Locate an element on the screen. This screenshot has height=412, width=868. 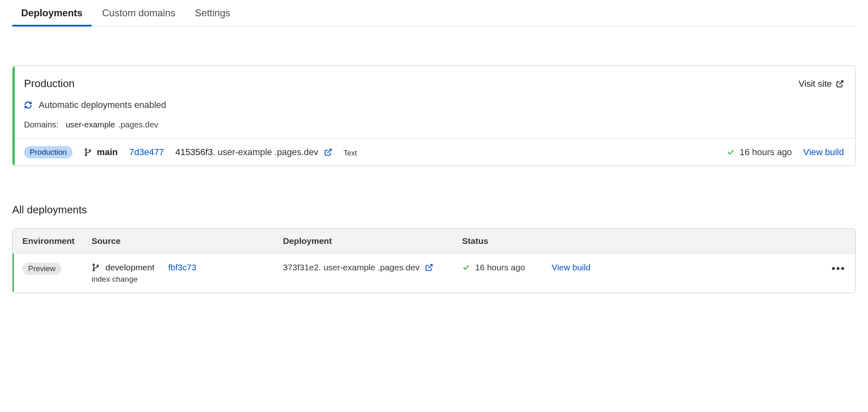
tab-custom-domains: Custom domains is located at coordinates (139, 17).